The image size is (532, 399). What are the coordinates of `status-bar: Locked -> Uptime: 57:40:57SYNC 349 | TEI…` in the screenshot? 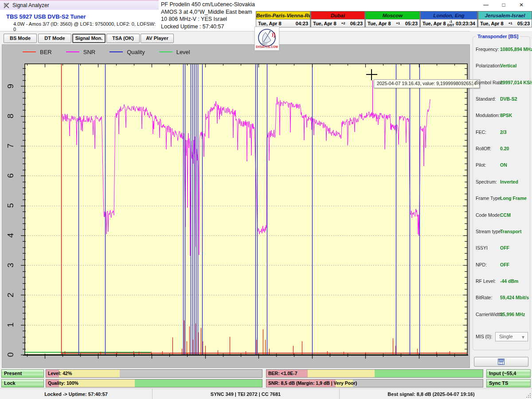 It's located at (266, 394).